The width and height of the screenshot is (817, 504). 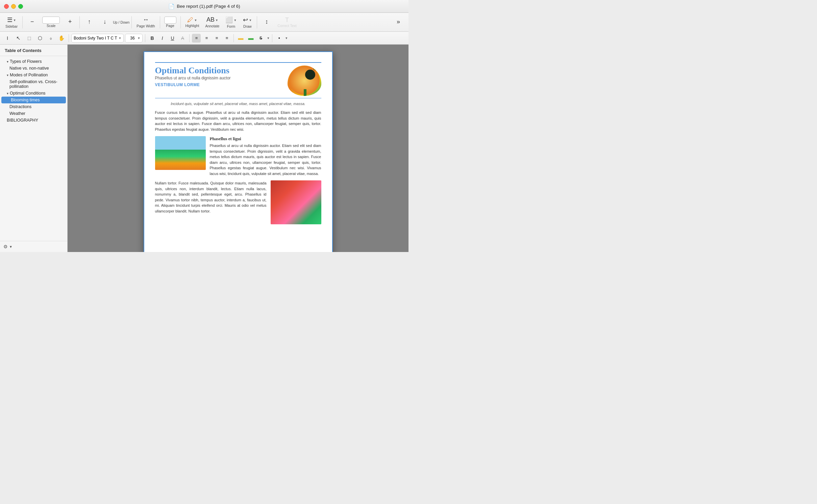 What do you see at coordinates (152, 38) in the screenshot?
I see `bold-button: B` at bounding box center [152, 38].